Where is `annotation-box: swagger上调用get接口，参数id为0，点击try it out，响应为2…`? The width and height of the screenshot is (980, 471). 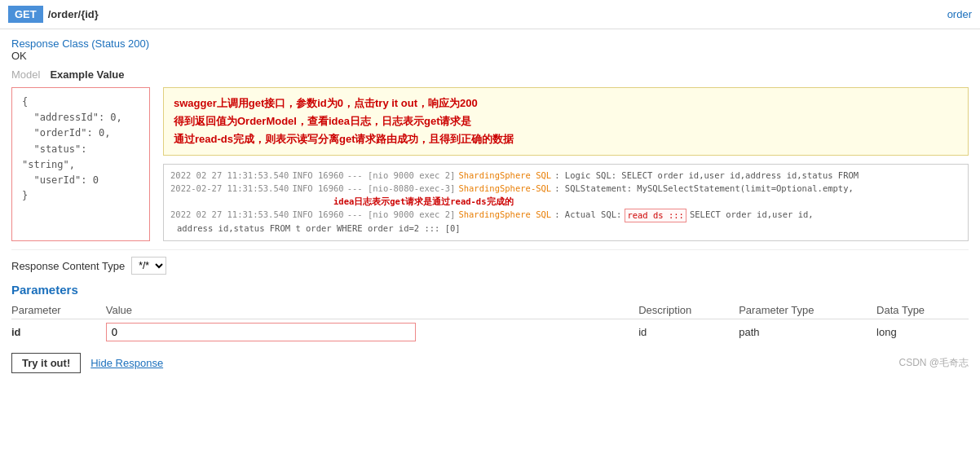 annotation-box: swagger上调用get接口，参数id为0，点击try it out，响应为2… is located at coordinates (566, 121).